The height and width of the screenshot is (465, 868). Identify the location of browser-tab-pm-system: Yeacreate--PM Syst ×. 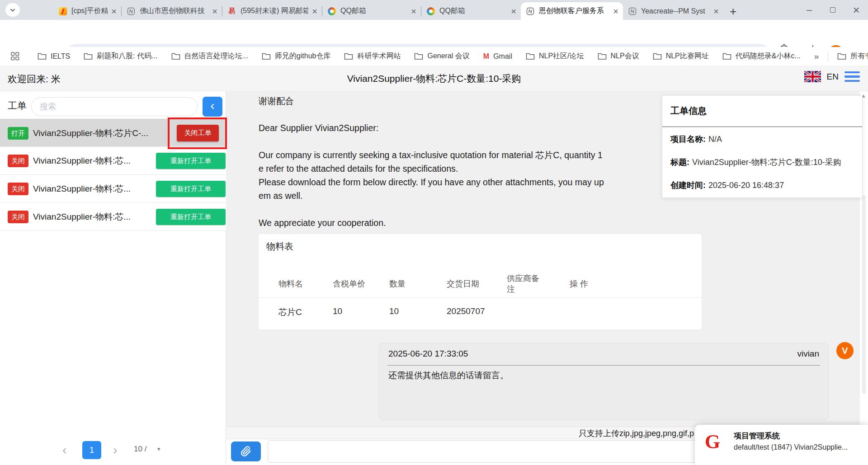
(673, 11).